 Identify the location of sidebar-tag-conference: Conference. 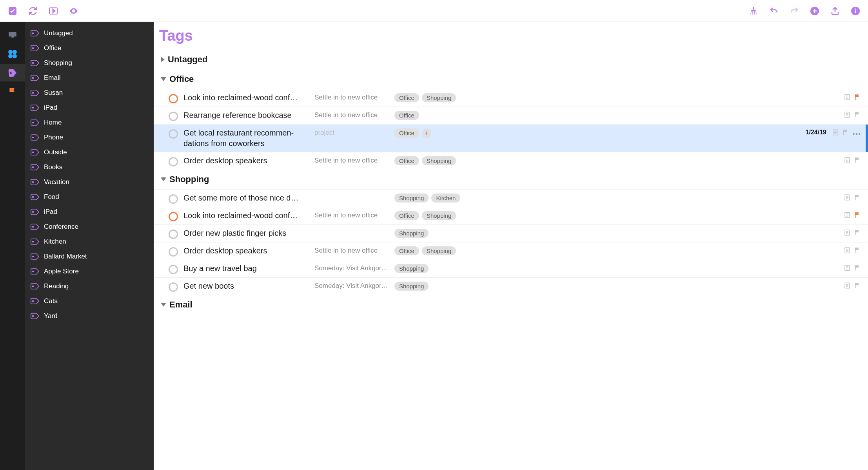
(89, 227).